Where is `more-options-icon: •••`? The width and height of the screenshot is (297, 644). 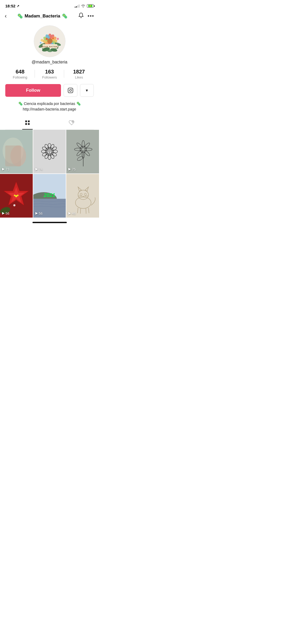
more-options-icon: ••• is located at coordinates (91, 16).